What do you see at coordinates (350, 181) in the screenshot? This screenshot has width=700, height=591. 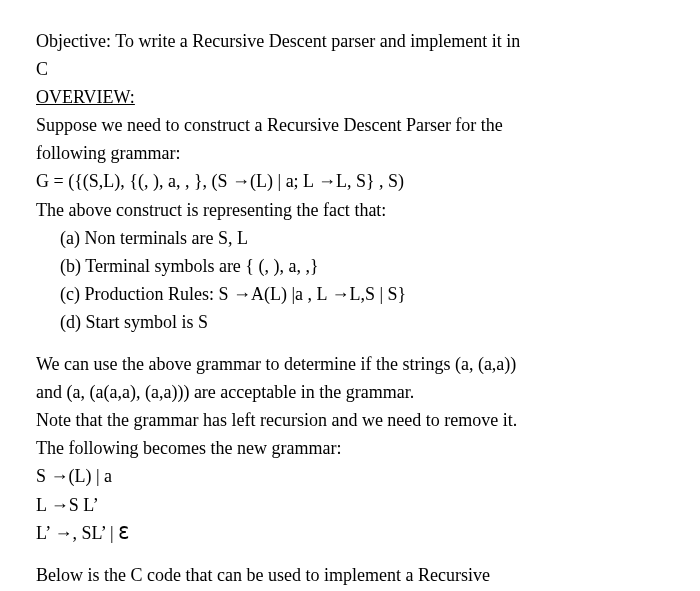 I see `grammar-definition: G = ({(S,L), {(, ), a, , }, (S →(L) | a;…` at bounding box center [350, 181].